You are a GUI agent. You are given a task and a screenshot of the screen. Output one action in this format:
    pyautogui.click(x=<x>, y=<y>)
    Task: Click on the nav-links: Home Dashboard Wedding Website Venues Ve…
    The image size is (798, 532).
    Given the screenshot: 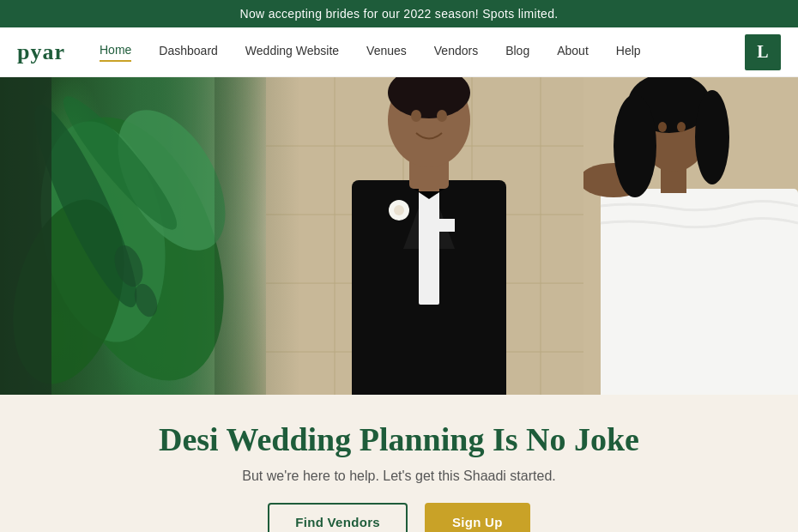 What is the action you would take?
    pyautogui.click(x=422, y=52)
    